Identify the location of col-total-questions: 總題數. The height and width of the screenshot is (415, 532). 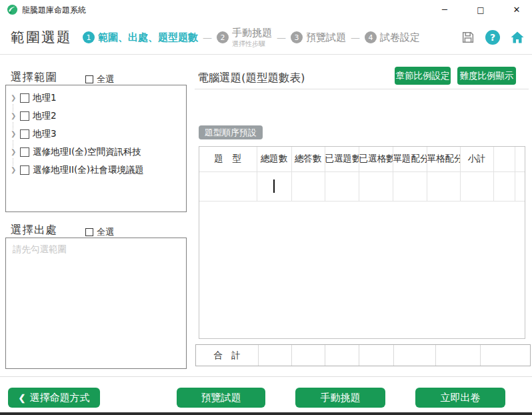
(274, 159).